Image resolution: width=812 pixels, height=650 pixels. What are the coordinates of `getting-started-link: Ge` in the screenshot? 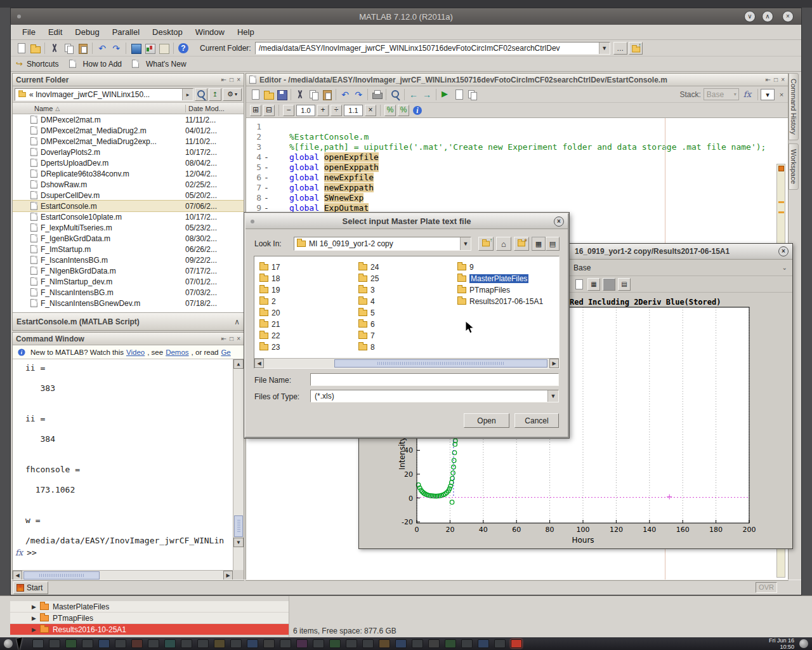 It's located at (226, 352).